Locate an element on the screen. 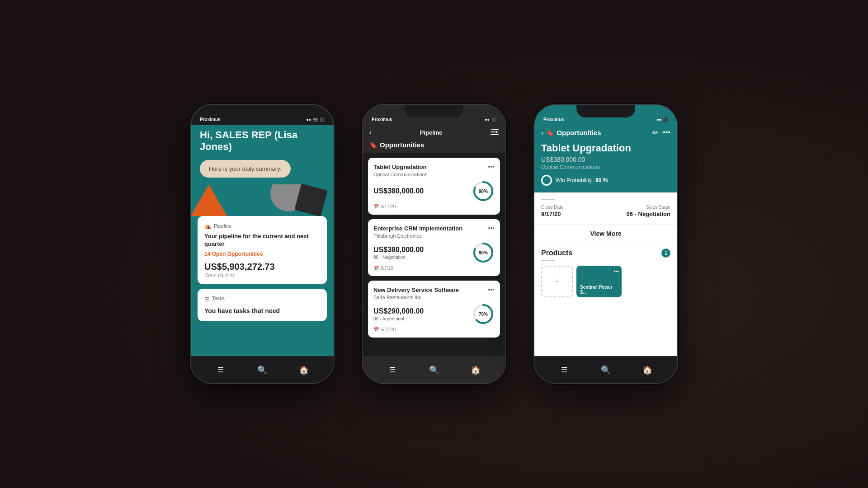 The height and width of the screenshot is (488, 868). status-icons-1: ●● 📷 ⬛ is located at coordinates (316, 120).